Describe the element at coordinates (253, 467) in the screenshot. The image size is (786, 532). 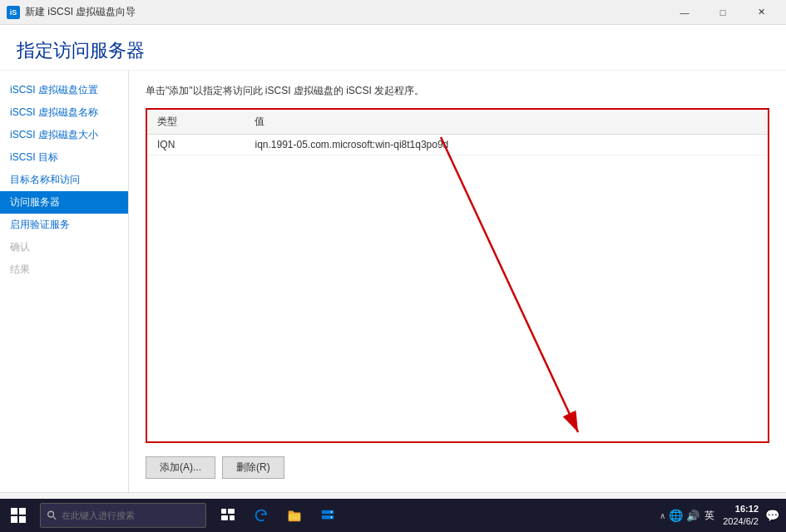
I see `delete-button: 删除(R)` at that location.